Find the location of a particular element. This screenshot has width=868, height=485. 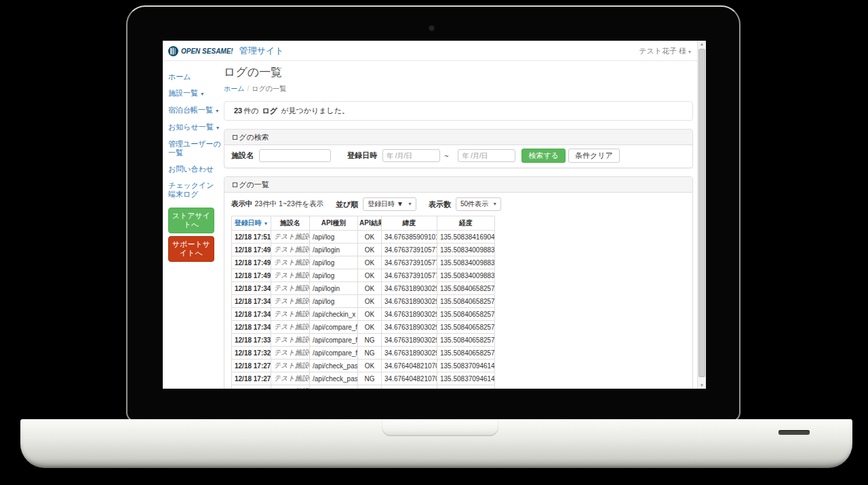

facility-input is located at coordinates (295, 156).